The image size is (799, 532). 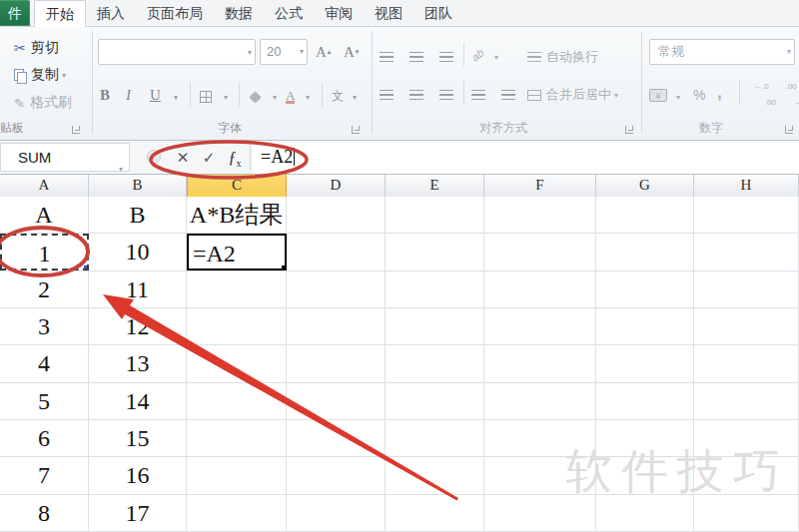 What do you see at coordinates (336, 475) in the screenshot?
I see `cell-D8` at bounding box center [336, 475].